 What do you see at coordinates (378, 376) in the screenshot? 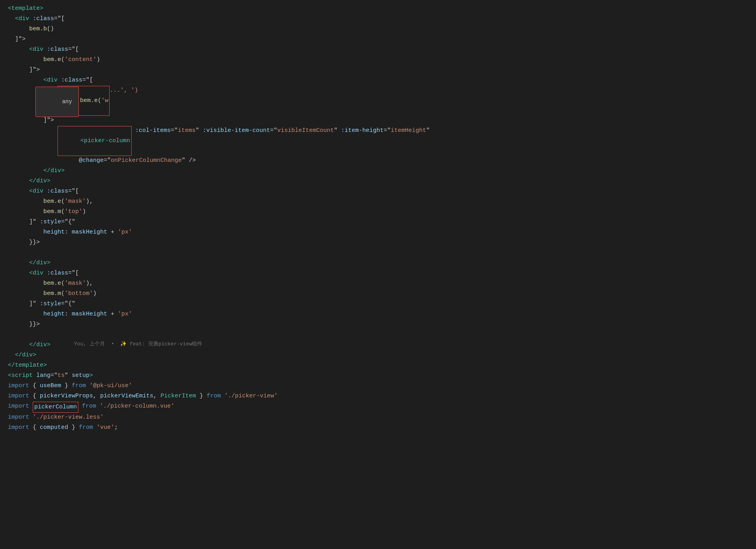
I see `code-line: <script lang="ts" setup>` at bounding box center [378, 376].